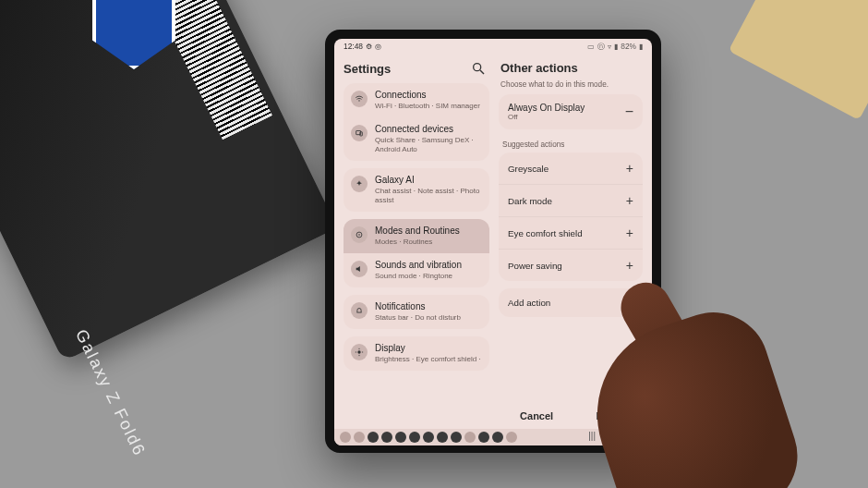 The image size is (868, 488). I want to click on settings-item-connected-devices: Connected devices Quick Share · Samsung …, so click(416, 139).